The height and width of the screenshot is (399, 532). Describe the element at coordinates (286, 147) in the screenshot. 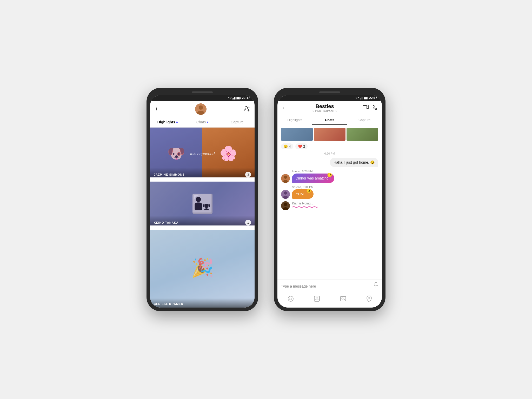

I see `shocked-emoji: 😮` at that location.